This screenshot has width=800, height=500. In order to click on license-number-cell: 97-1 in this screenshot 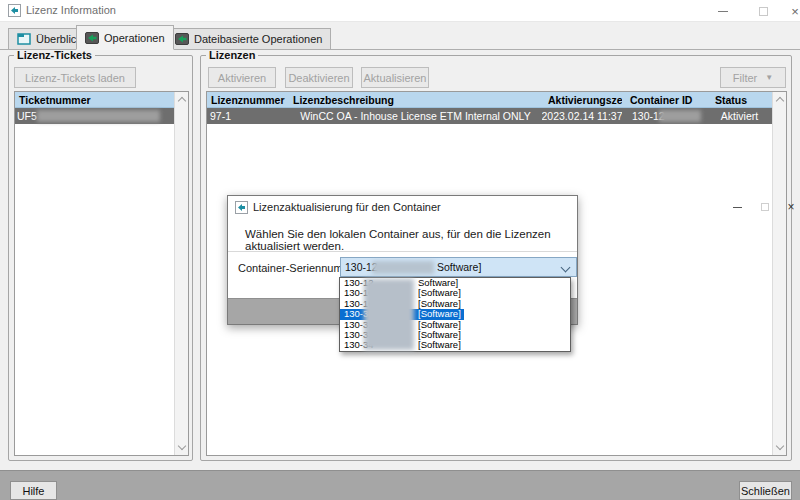, I will do `click(248, 116)`.